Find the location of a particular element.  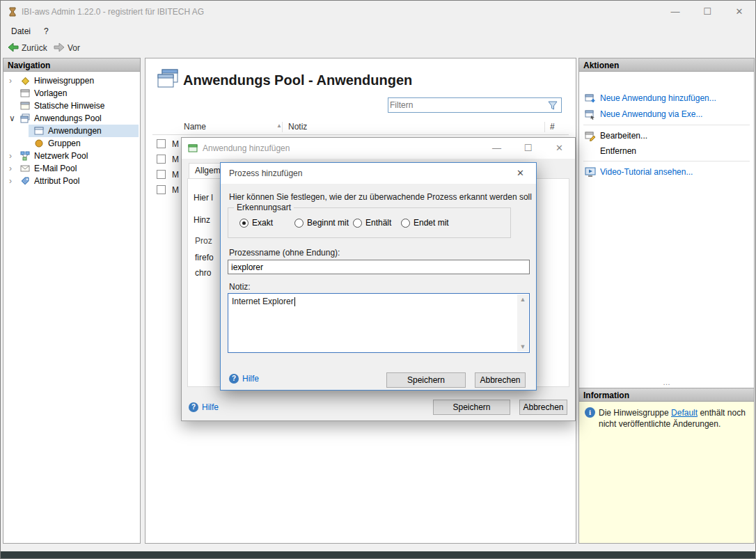

back-button: Zurück is located at coordinates (28, 48).